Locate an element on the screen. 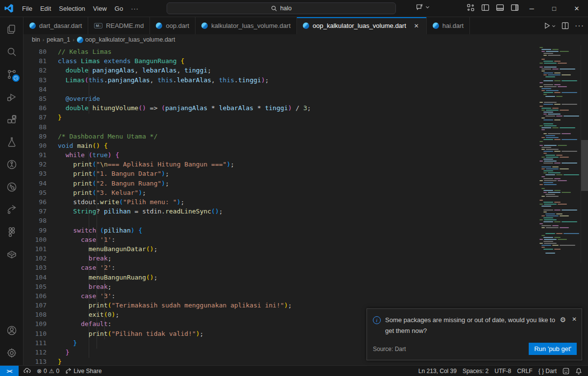 The image size is (588, 376). menu-item-view: View is located at coordinates (100, 9).